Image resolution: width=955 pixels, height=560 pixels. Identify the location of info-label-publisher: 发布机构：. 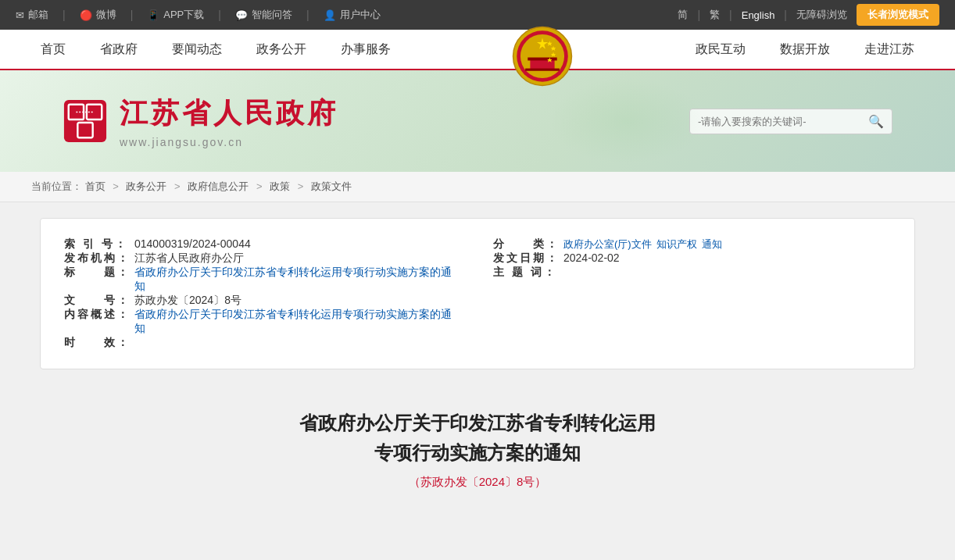
(99, 259).